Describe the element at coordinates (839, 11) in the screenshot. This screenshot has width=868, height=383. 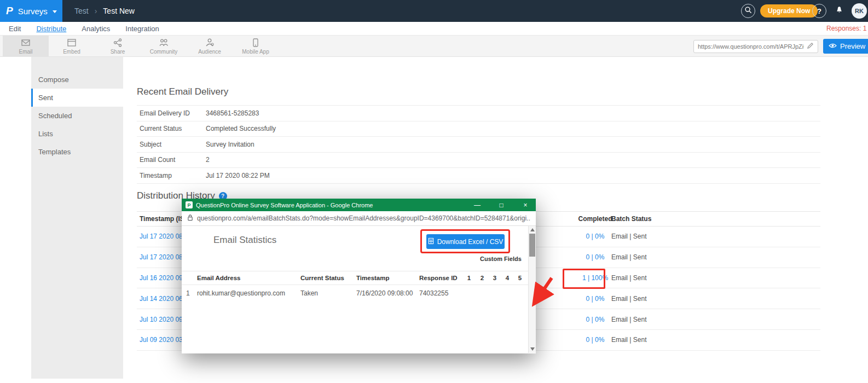
I see `notifications-button` at that location.